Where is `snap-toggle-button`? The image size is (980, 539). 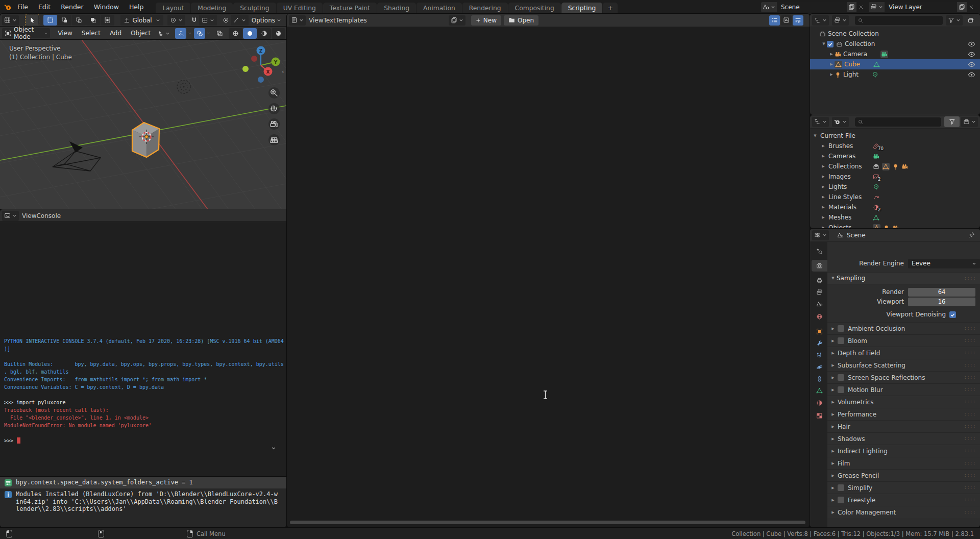
snap-toggle-button is located at coordinates (194, 20).